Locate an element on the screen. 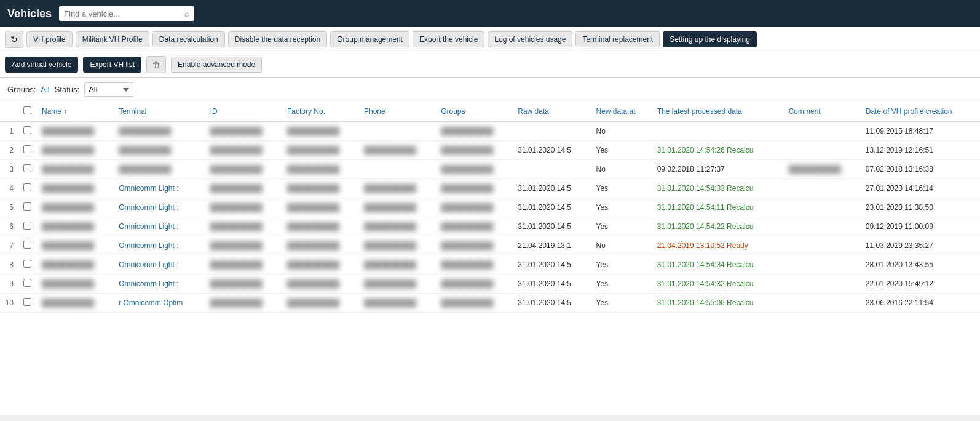 Image resolution: width=980 pixels, height=421 pixels. col-id: ID is located at coordinates (243, 112).